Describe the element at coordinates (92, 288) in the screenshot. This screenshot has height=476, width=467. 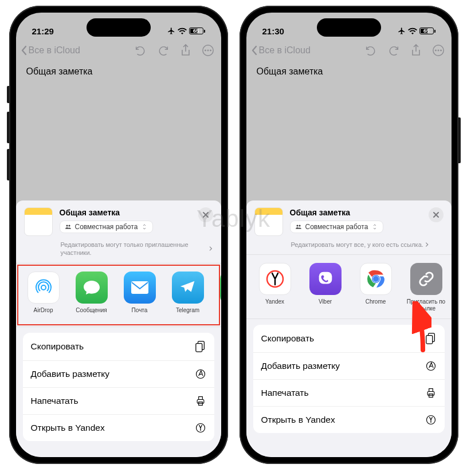
I see `messages-icon` at that location.